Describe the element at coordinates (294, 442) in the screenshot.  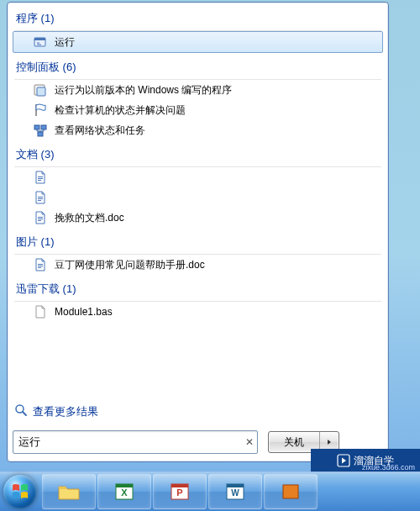
I see `shutdown-label: 关机` at that location.